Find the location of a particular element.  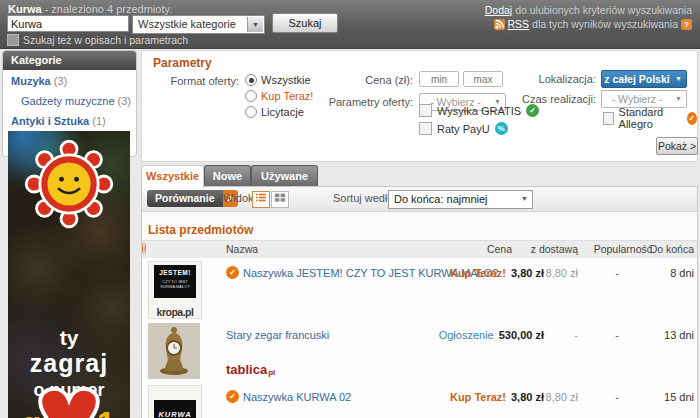

location-select: z całej Polski ▼ is located at coordinates (644, 79).